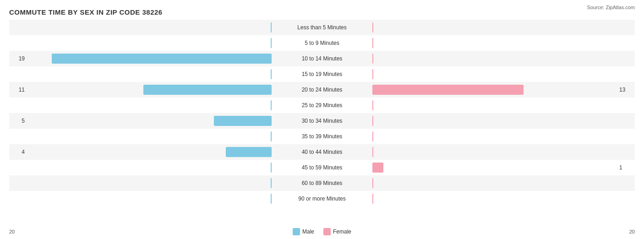  I want to click on chart-row: 90 or more Minutes, so click(322, 199).